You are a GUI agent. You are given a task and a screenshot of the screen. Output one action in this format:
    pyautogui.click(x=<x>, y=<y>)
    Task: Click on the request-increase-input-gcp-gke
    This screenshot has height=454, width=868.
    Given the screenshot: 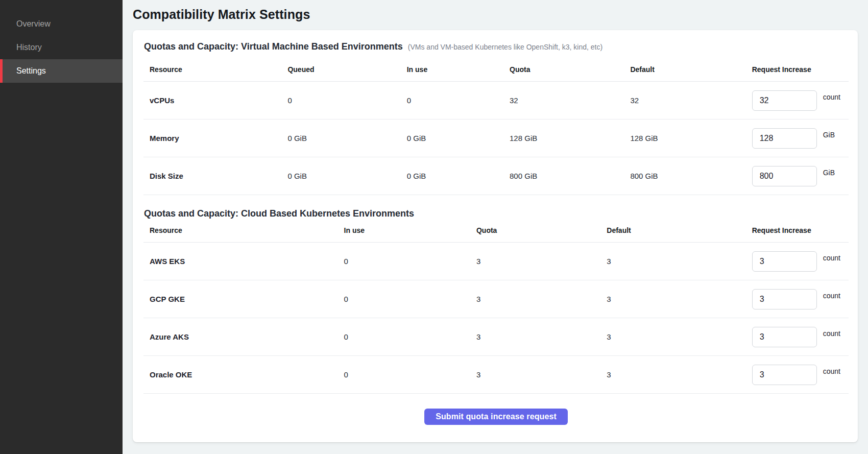 What is the action you would take?
    pyautogui.click(x=784, y=299)
    